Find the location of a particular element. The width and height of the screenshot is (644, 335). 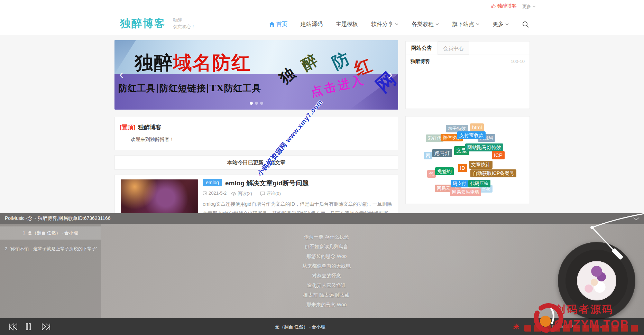

logo-divider is located at coordinates (169, 24).